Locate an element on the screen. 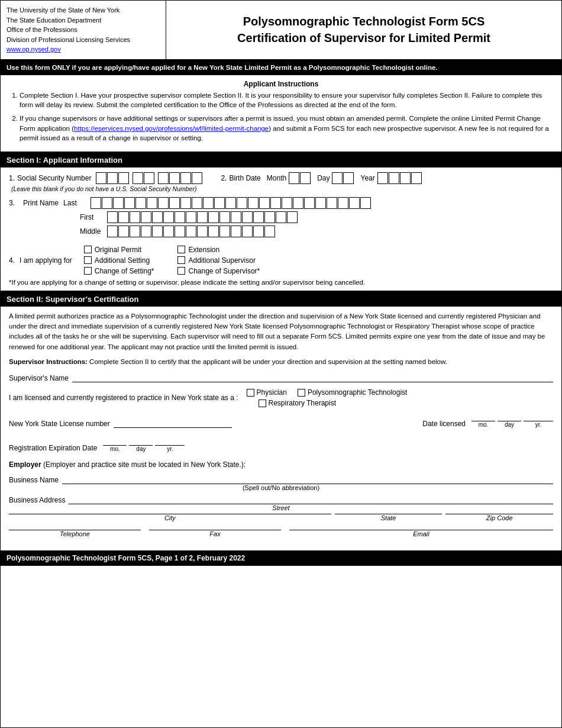 Image resolution: width=562 pixels, height=728 pixels. month-label: Month is located at coordinates (277, 178).